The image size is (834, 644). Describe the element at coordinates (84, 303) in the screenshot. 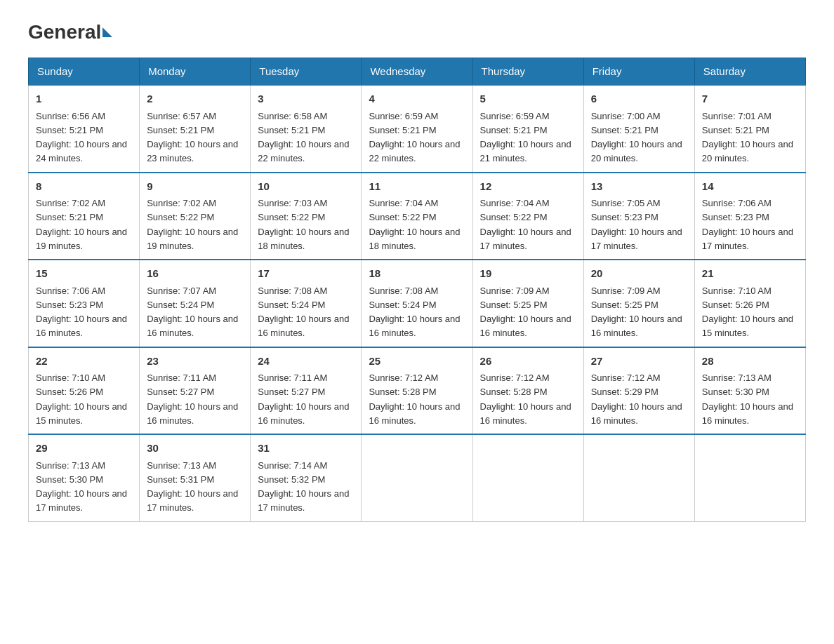

I see `calendar-cell: 15Sunrise: 7:06 AMSunset: 5:23 PMDayligh…` at that location.